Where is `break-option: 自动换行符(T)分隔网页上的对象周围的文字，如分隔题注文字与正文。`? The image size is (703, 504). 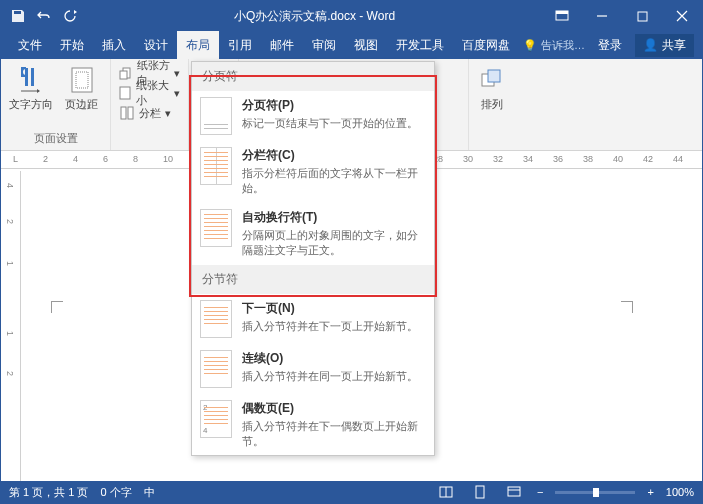 break-option: 自动换行符(T)分隔网页上的对象周围的文字，如分隔题注文字与正文。 is located at coordinates (313, 234).